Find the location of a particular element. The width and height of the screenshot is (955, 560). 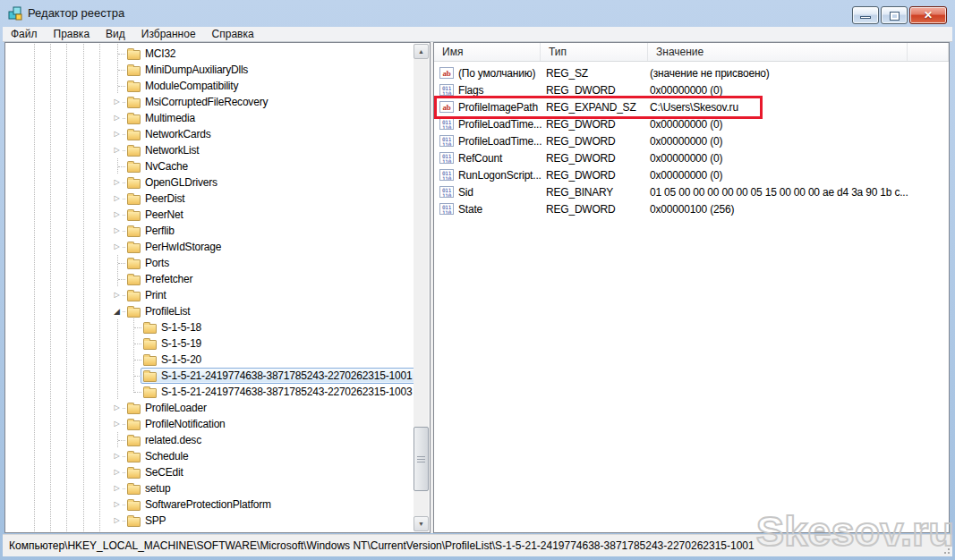

tree-item: NvCache is located at coordinates (158, 166).